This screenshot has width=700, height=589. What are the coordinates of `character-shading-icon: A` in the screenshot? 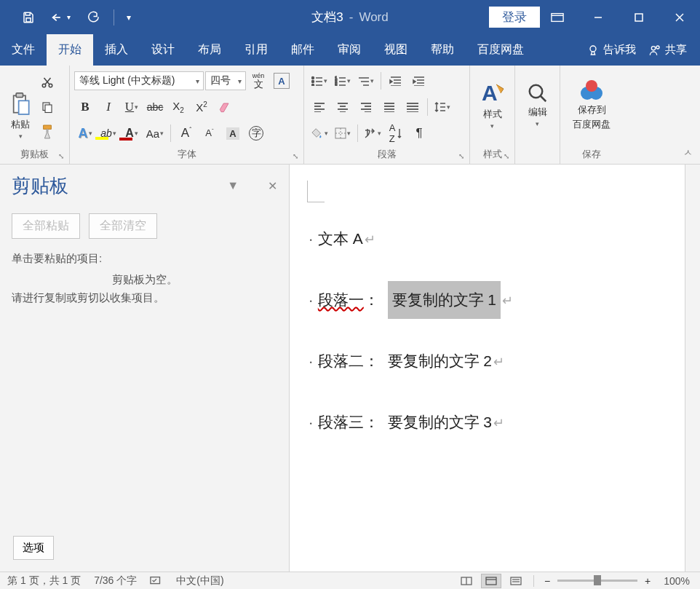 It's located at (233, 133).